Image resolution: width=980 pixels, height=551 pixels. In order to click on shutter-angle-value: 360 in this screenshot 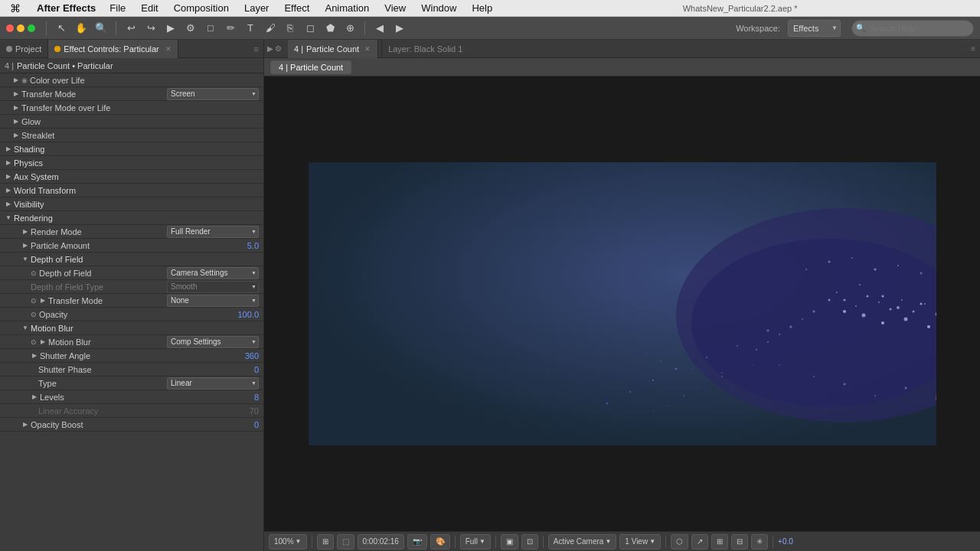, I will do `click(252, 356)`.